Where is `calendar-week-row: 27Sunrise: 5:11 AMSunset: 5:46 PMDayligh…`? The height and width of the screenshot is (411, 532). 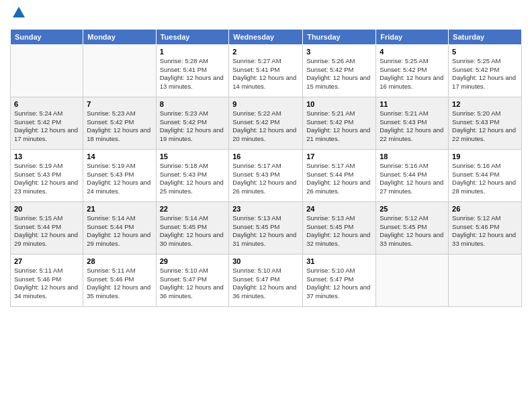
calendar-week-row: 27Sunrise: 5:11 AMSunset: 5:46 PMDayligh… is located at coordinates (266, 280).